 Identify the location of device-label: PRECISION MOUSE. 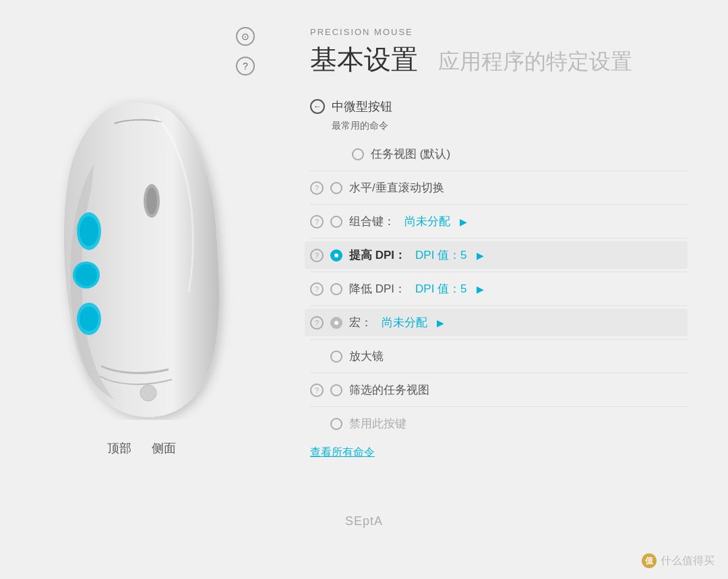
(499, 32).